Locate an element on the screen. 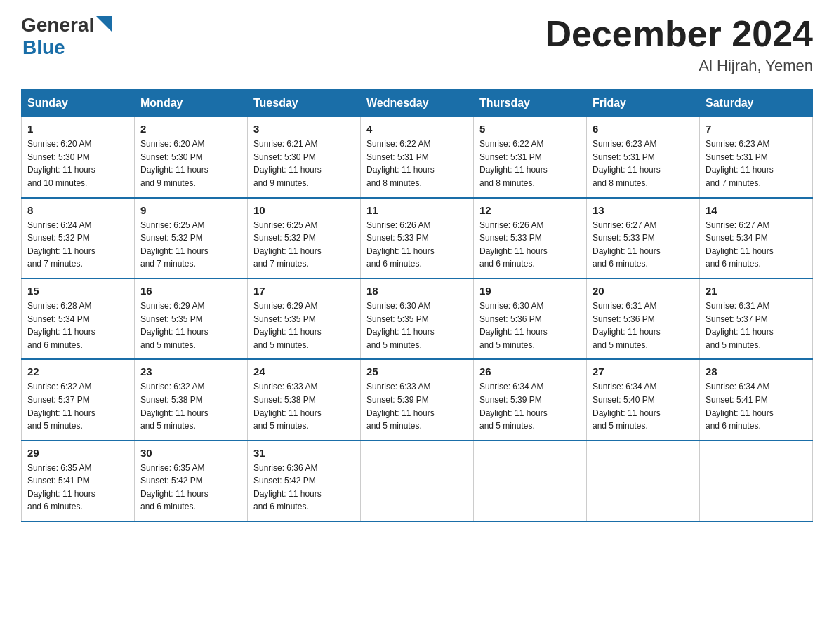 The height and width of the screenshot is (644, 834). title-block: December 2024 Al Hijrah, Yemen is located at coordinates (679, 45).